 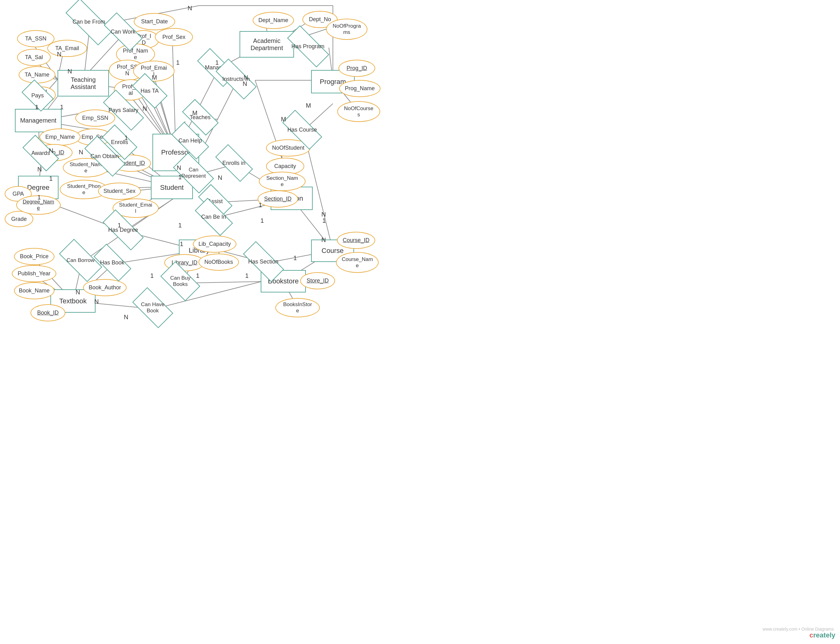 What do you see at coordinates (273, 20) in the screenshot?
I see `attr-dept-name: Dept_Name` at bounding box center [273, 20].